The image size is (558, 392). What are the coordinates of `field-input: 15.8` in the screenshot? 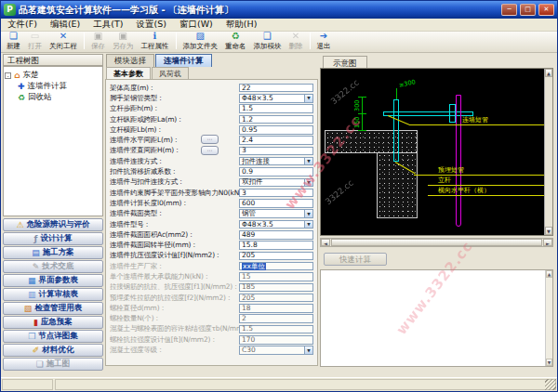 It's located at (276, 245).